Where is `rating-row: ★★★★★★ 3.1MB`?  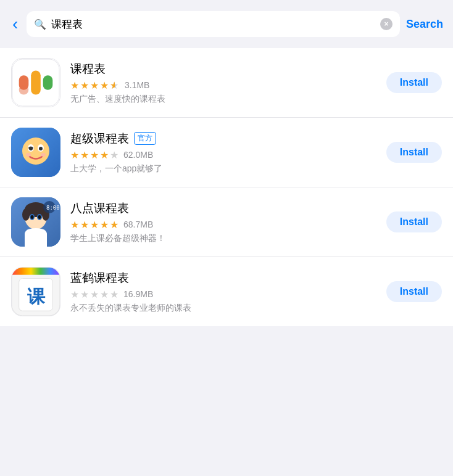
rating-row: ★★★★★★ 3.1MB is located at coordinates (223, 85).